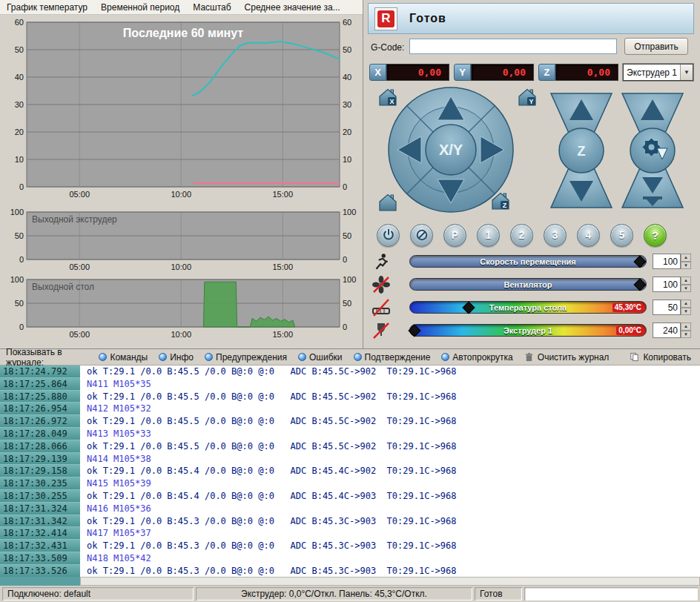 This screenshot has width=700, height=602. Describe the element at coordinates (415, 331) in the screenshot. I see `extruder-temp-slider-thumb` at that location.